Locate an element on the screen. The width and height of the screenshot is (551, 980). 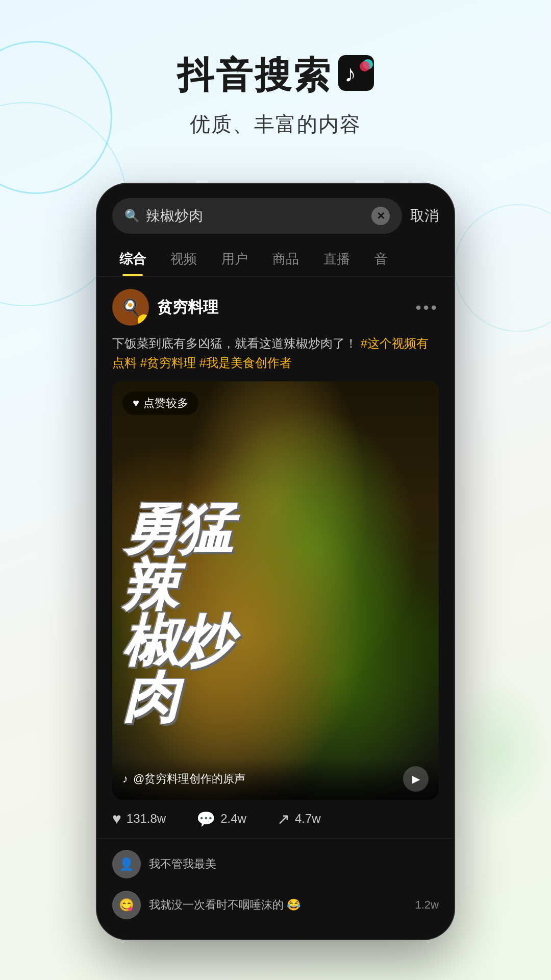
engagement-row: ♥ 131.8w 💬 2.4w ↗ 4.7w is located at coordinates (276, 819).